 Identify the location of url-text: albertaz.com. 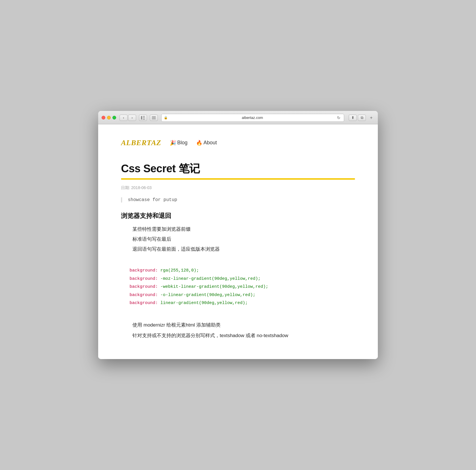
(252, 118).